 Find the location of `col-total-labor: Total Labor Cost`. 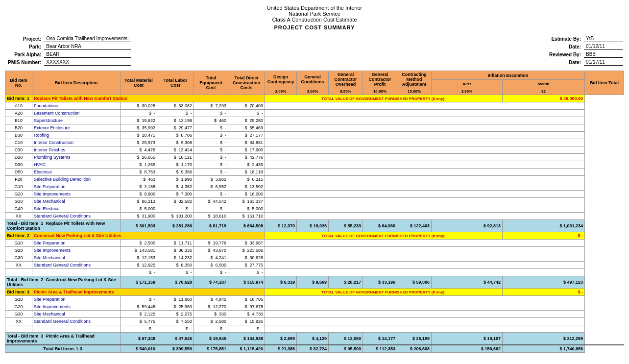

col-total-labor: Total Labor Cost is located at coordinates (175, 83).